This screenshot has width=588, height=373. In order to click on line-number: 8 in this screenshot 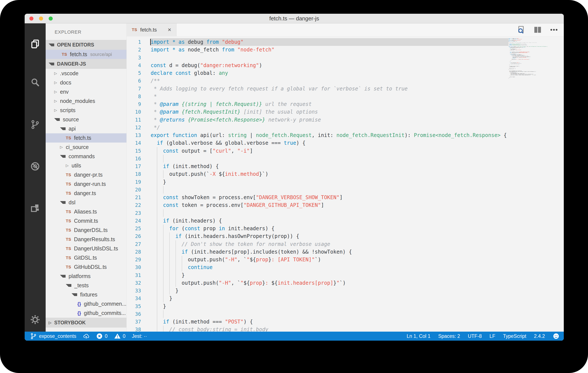, I will do `click(134, 96)`.